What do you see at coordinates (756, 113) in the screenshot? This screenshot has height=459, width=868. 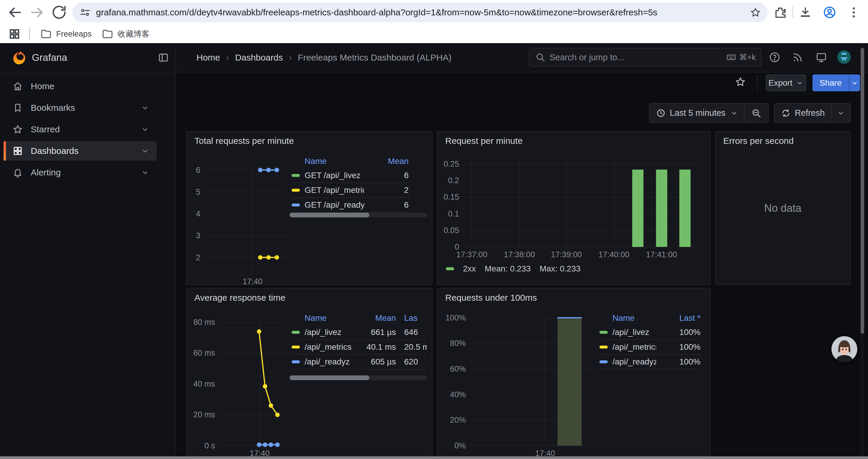 I see `zoom-out-button` at bounding box center [756, 113].